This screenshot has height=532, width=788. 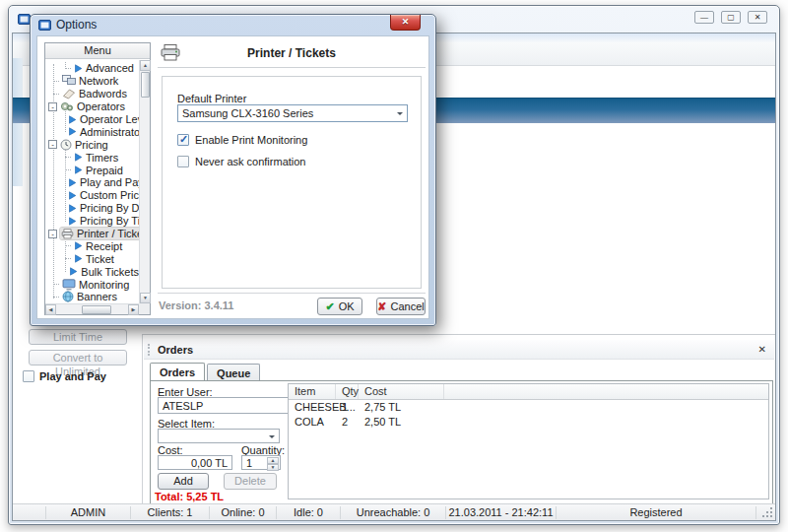 I want to click on tree-item-receipt: Receipt, so click(x=93, y=246).